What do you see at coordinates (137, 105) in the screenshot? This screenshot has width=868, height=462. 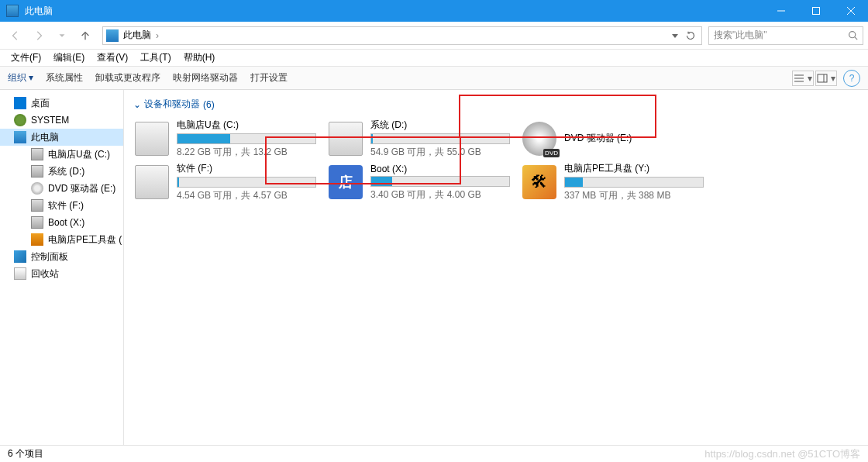 I see `chevron-down-icon: ⌄` at bounding box center [137, 105].